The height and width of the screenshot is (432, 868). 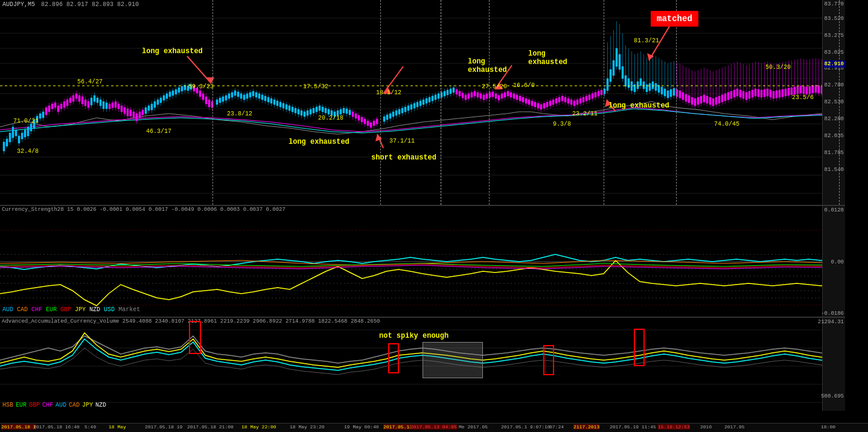 I want to click on label-27520: 27.5/20, so click(x=494, y=87).